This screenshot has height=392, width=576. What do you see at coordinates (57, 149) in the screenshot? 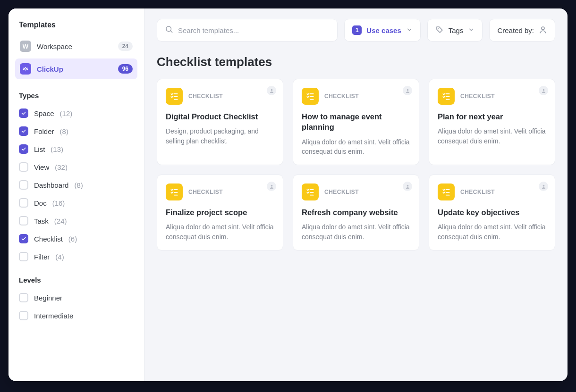
I see `count-label: (13)` at bounding box center [57, 149].